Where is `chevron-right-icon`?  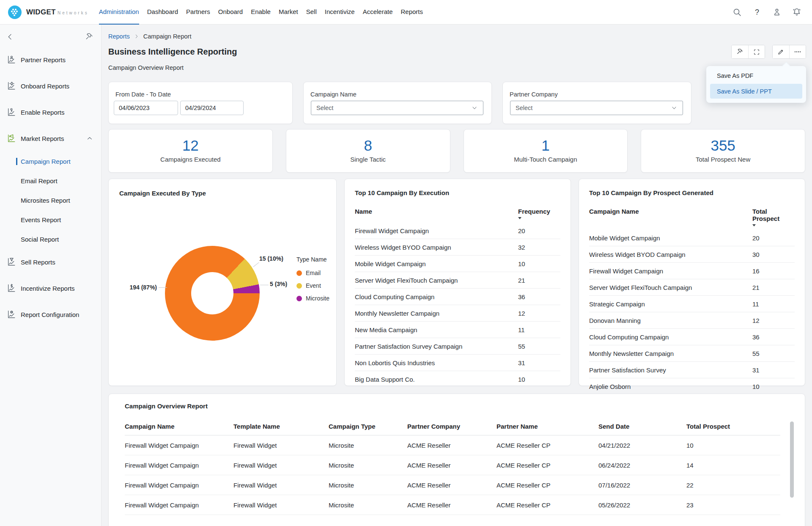
chevron-right-icon is located at coordinates (137, 36).